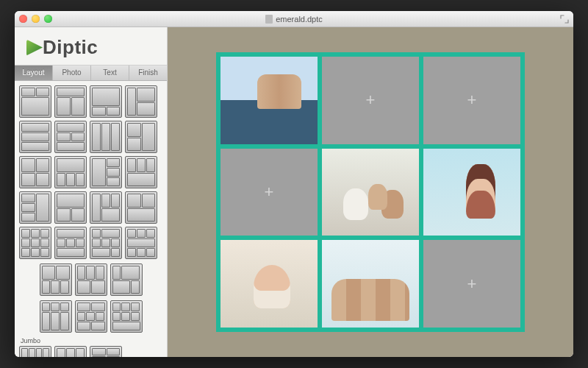 The image size is (588, 368). What do you see at coordinates (35, 19) in the screenshot?
I see `window-controls` at bounding box center [35, 19].